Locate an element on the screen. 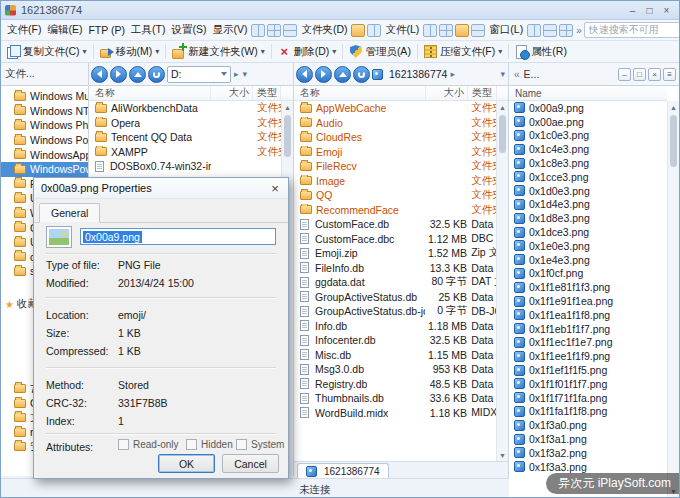  cancel-button: Cancel is located at coordinates (250, 464).